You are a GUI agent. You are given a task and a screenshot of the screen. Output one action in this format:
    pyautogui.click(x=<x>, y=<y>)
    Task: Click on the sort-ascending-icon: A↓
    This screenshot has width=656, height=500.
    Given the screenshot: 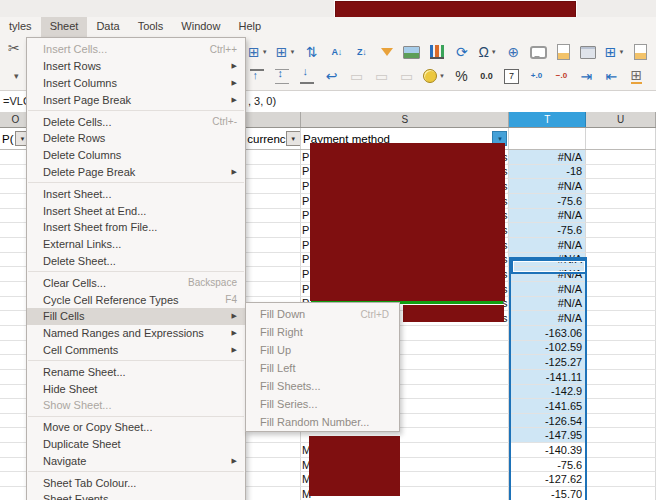 What is the action you would take?
    pyautogui.click(x=336, y=52)
    